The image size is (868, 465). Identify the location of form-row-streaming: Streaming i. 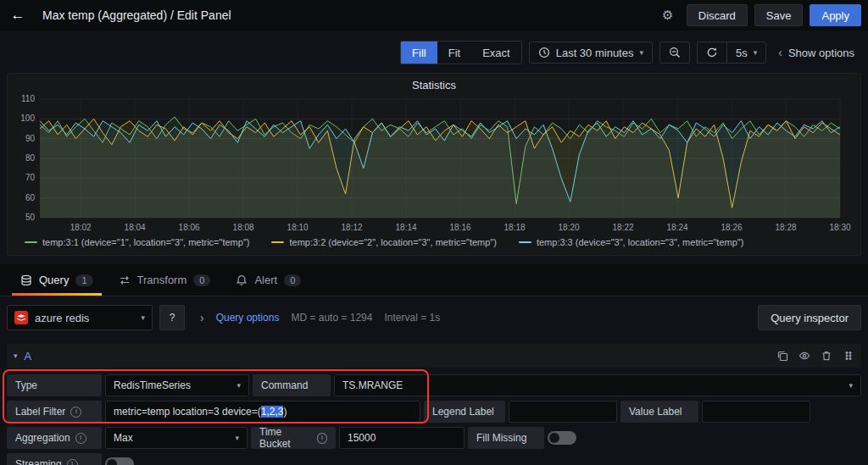
(434, 459).